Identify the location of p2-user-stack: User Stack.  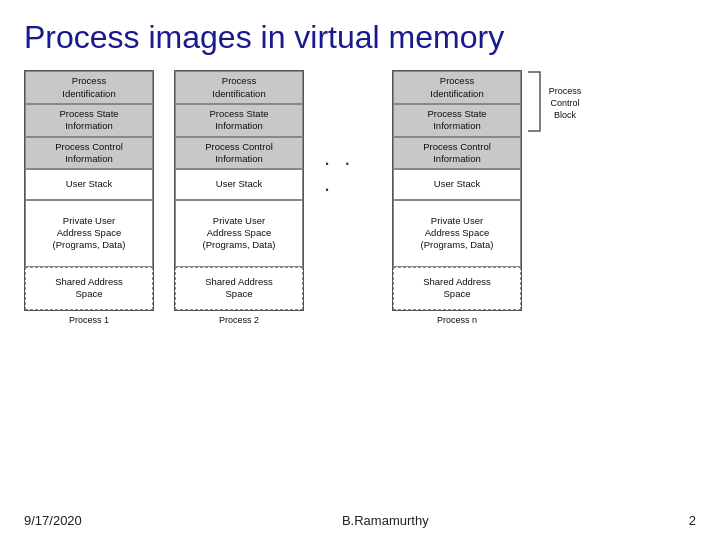
(239, 184).